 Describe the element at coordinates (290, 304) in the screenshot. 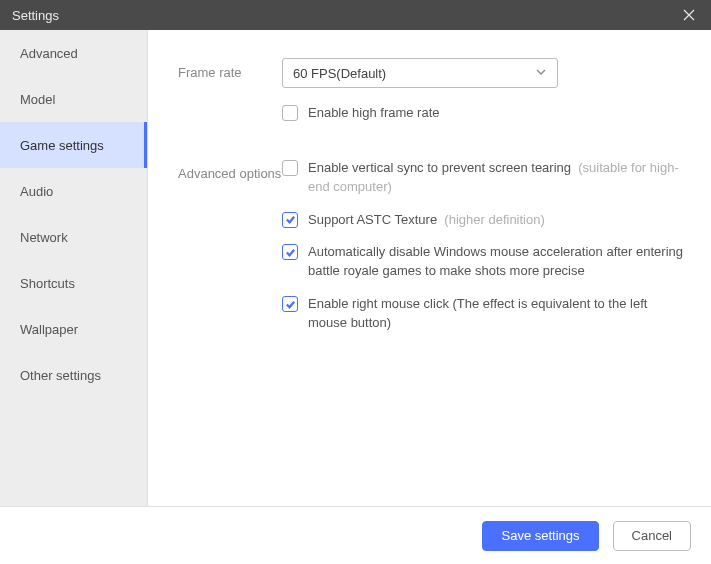

I see `right-click-checkbox` at that location.